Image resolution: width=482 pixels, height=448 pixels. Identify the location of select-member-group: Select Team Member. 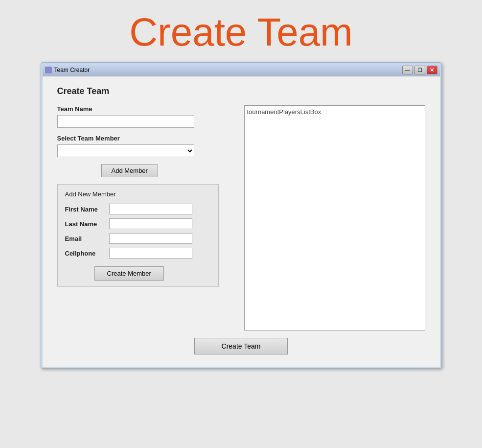
(146, 146).